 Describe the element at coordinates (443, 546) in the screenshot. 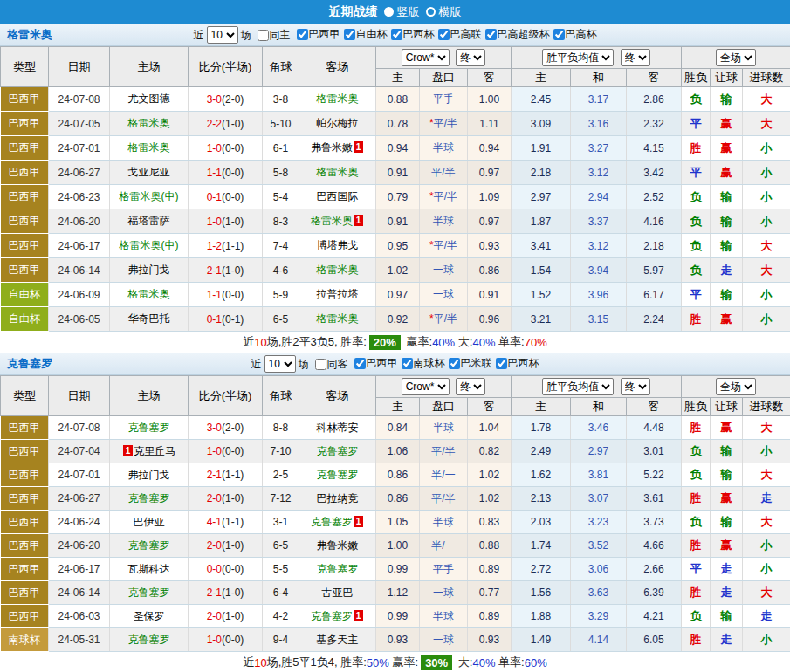

I see `ah-line: 半/一` at that location.